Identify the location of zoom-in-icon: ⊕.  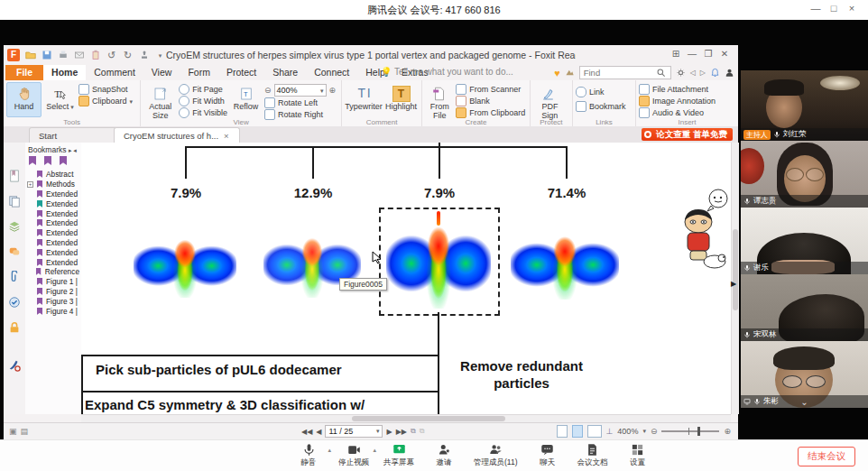
(333, 90).